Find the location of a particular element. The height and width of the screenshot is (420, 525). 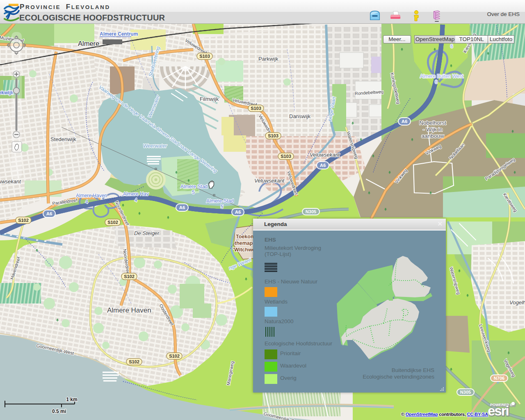

svg-text: Almere Hav is located at coordinates (136, 194).